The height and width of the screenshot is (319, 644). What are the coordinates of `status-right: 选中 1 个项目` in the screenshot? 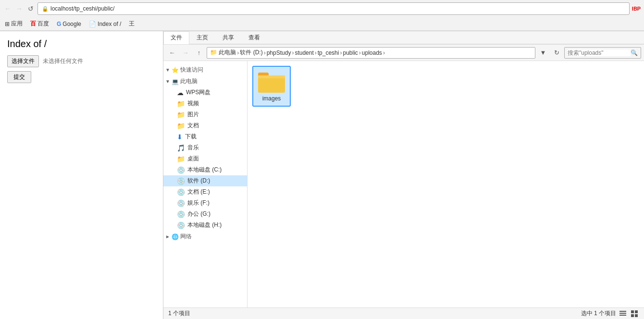 It's located at (610, 314).